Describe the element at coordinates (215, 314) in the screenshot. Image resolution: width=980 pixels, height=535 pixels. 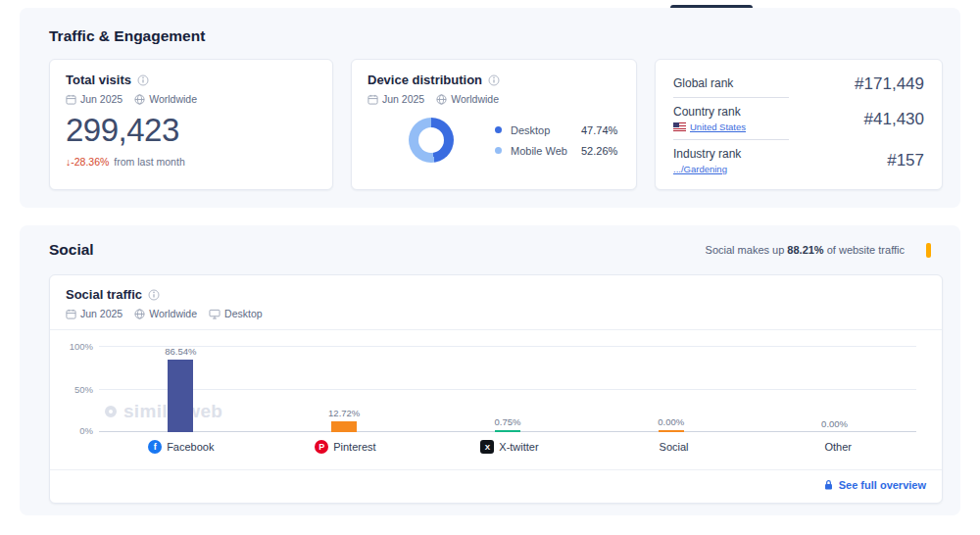
I see `desktop-icon` at that location.